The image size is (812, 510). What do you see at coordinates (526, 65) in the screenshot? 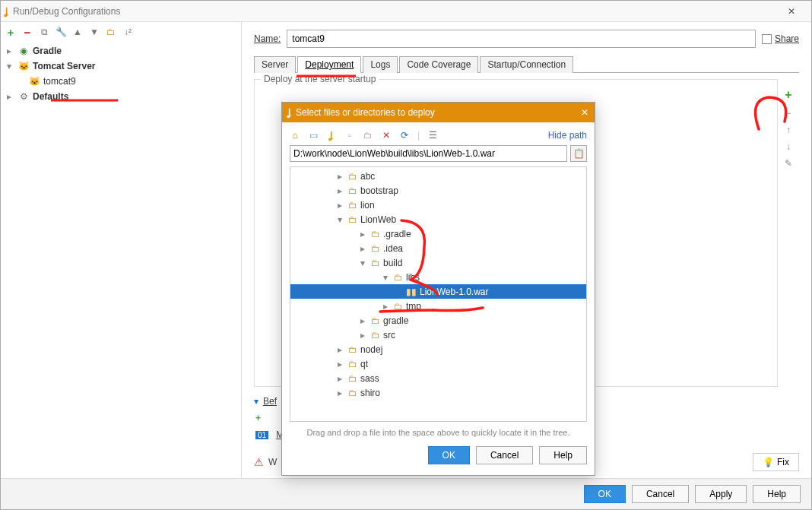
I see `tab-startup: Startup/Connection` at bounding box center [526, 65].